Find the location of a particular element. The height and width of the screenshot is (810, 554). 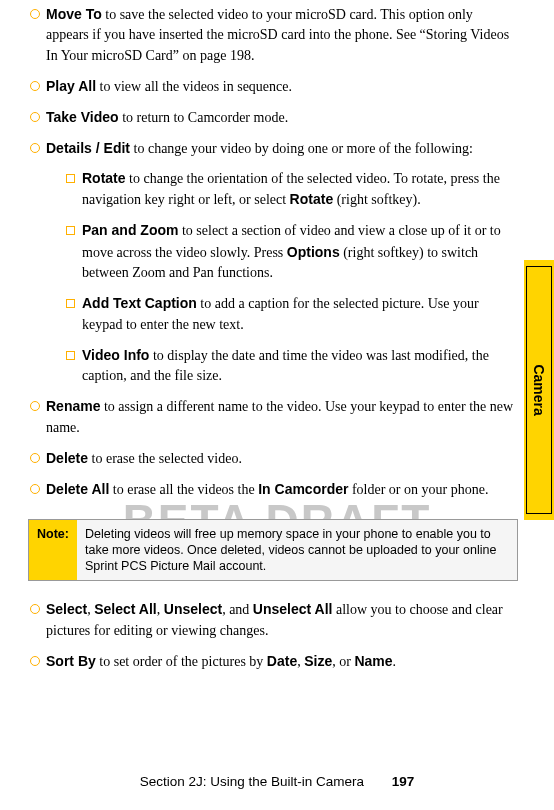

text: , or is located at coordinates (343, 662).